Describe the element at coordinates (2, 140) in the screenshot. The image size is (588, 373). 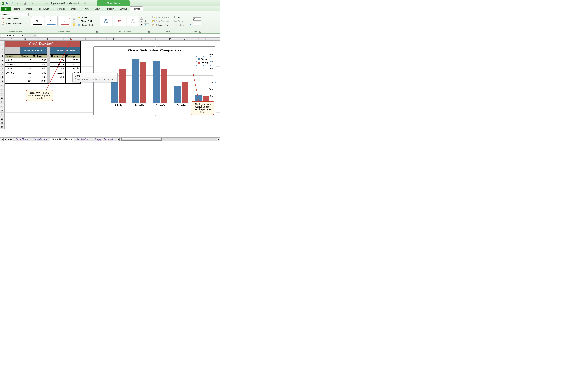
I see `sheet-nav-first: ⏮` at that location.